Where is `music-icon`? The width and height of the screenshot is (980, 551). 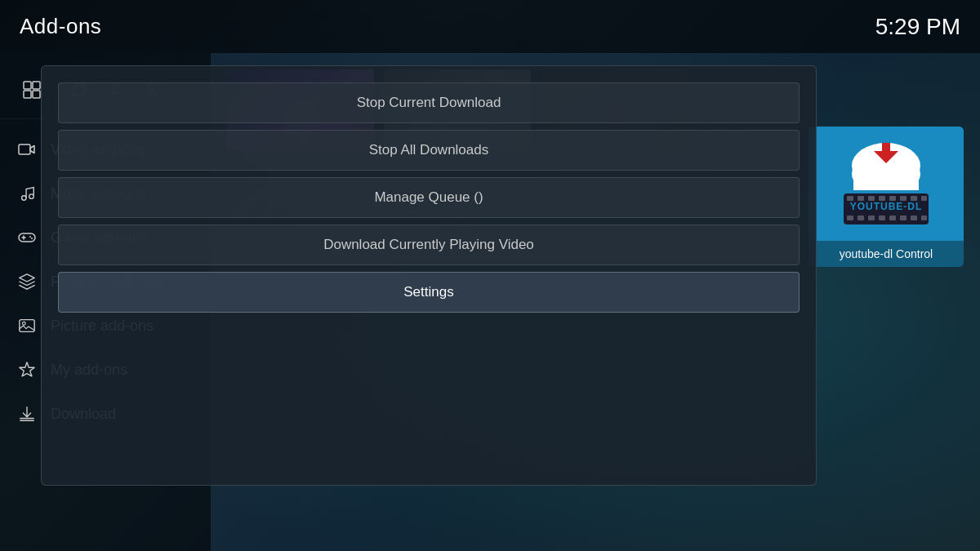
music-icon is located at coordinates (27, 193).